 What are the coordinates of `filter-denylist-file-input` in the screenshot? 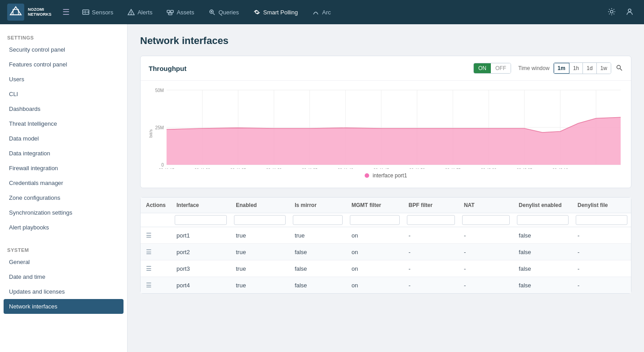 It's located at (602, 220).